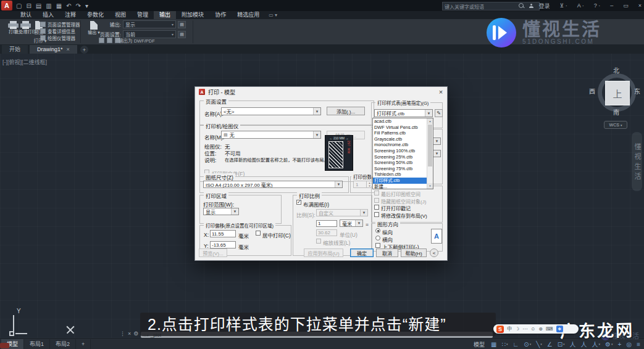 The width and height of the screenshot is (644, 349). Describe the element at coordinates (130, 334) in the screenshot. I see `commandline-close-icon: ×` at that location.